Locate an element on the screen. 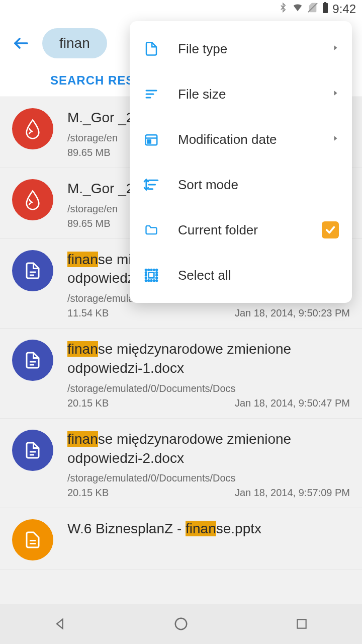 The width and height of the screenshot is (362, 644). file-date: Jan 18, 2014, 9:50:23 PM is located at coordinates (293, 313).